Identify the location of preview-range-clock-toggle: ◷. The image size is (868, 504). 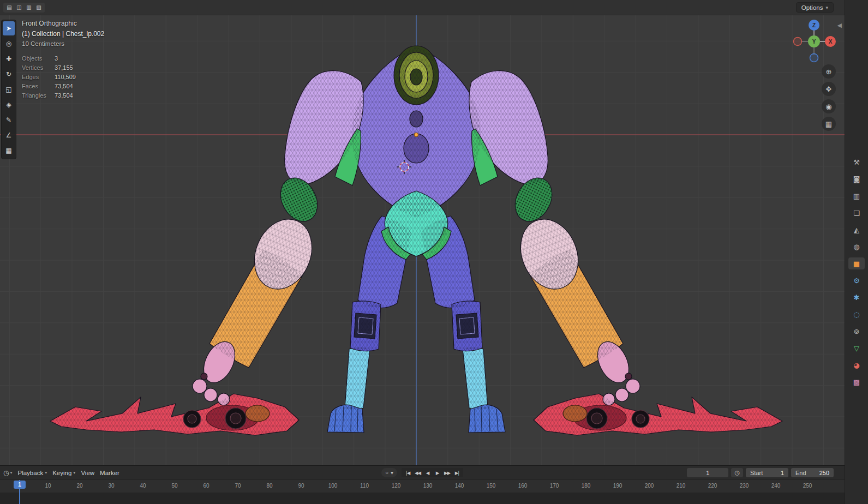
(737, 472).